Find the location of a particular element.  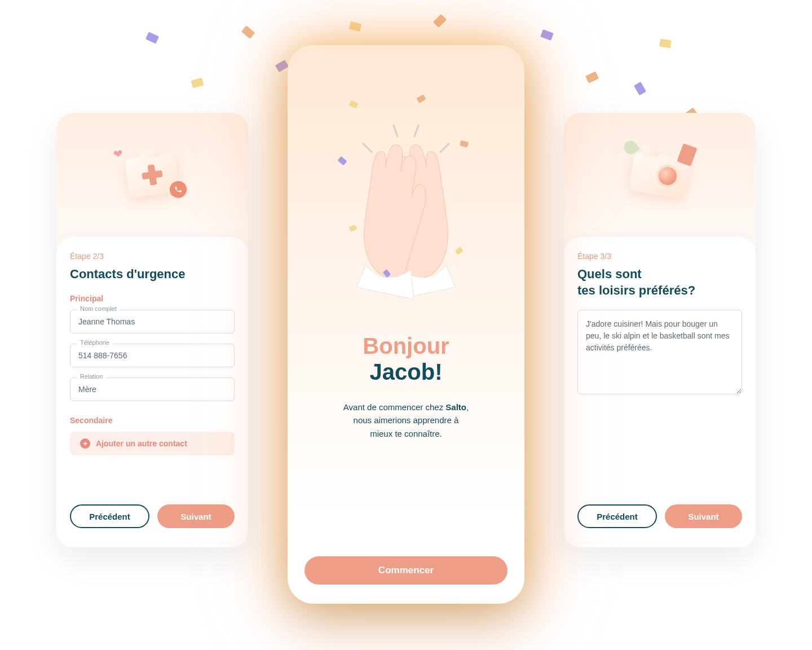

step-indicator: Étape 3/3 is located at coordinates (660, 256).